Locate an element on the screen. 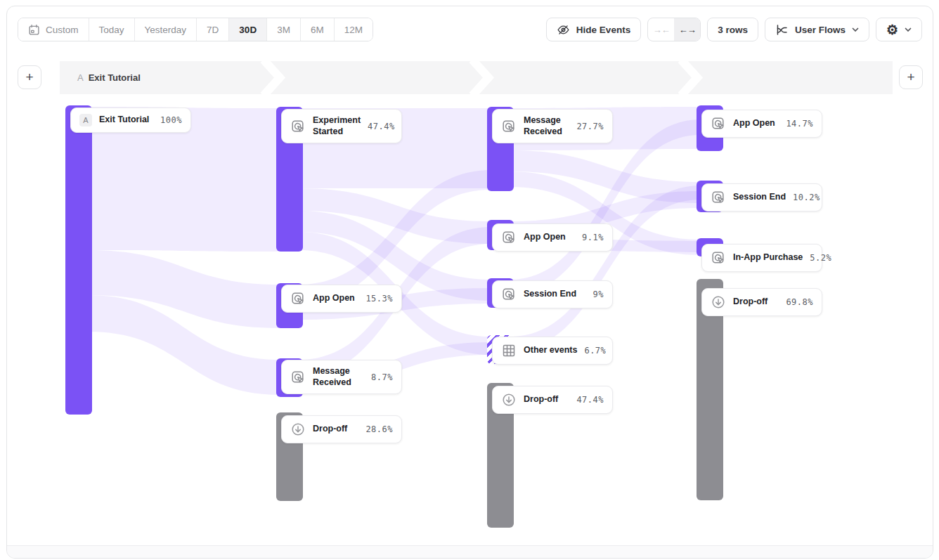 This screenshot has height=560, width=939. node-card-s1-message-received: Message Received8.7% is located at coordinates (342, 377).